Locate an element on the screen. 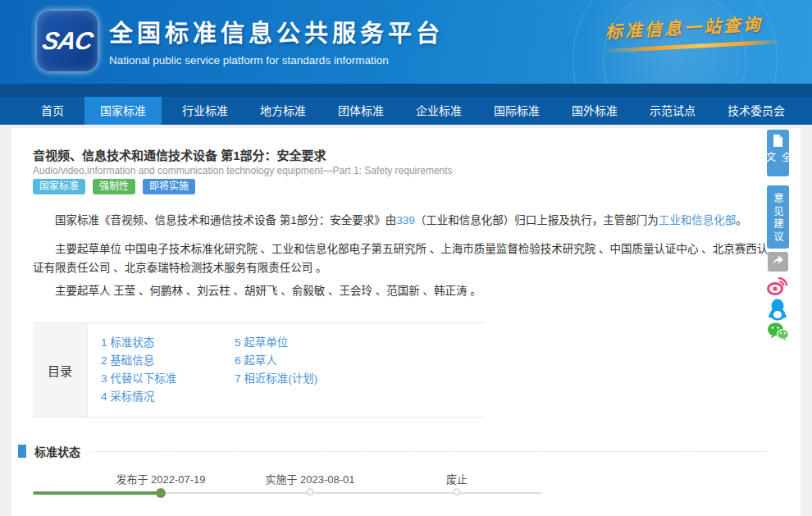  share-icon is located at coordinates (778, 262).